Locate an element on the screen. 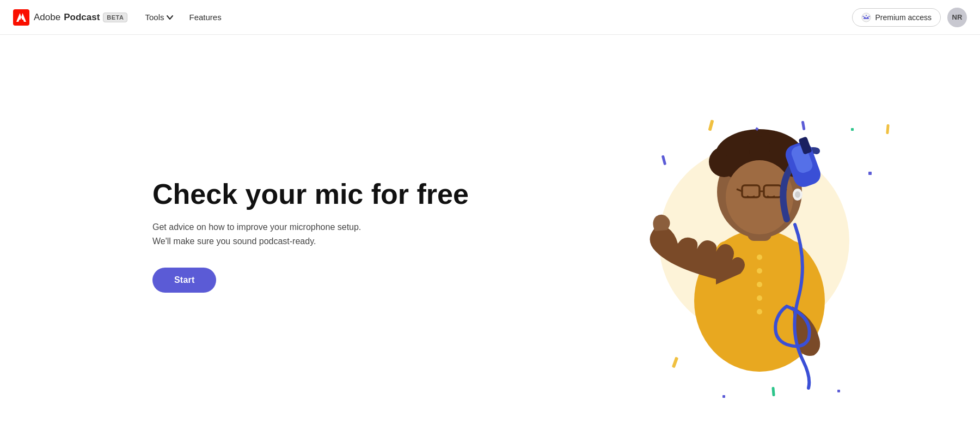  navbar: Adobe Podcast BETA Tools Features Pre is located at coordinates (490, 17).